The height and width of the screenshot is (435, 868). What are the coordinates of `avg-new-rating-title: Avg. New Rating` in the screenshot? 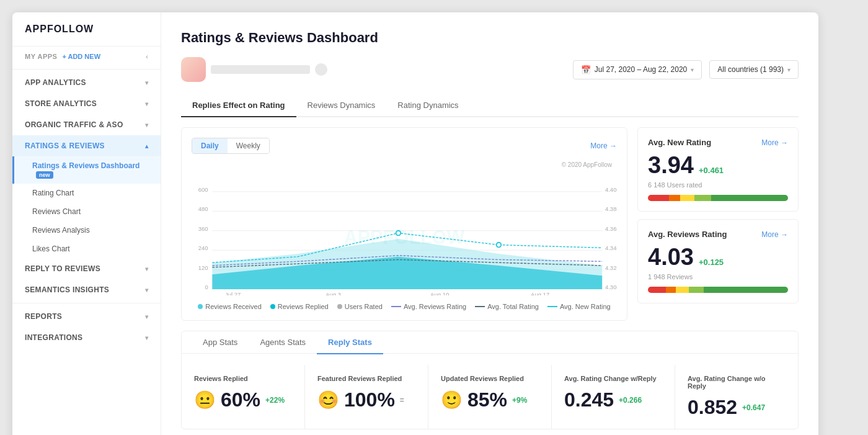 It's located at (680, 143).